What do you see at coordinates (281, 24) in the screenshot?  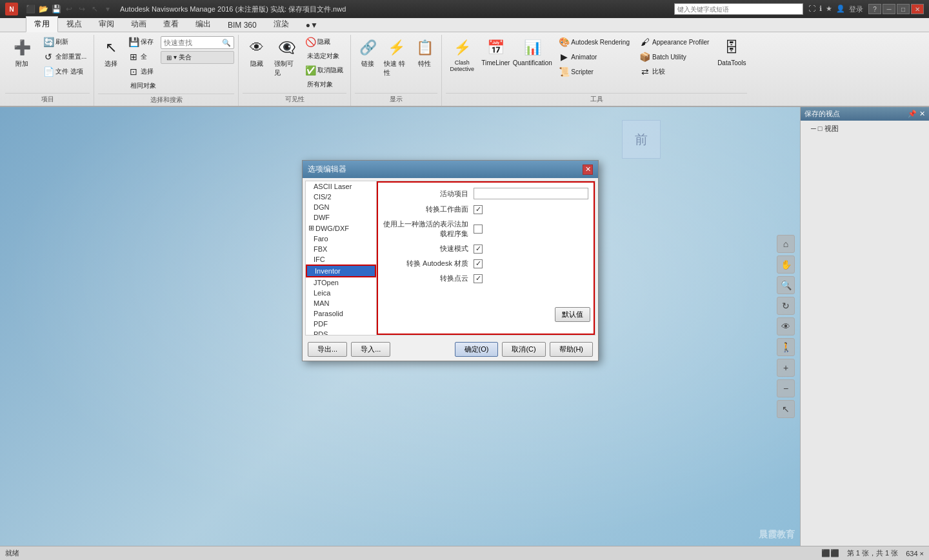 I see `tab-render: 渲染` at bounding box center [281, 24].